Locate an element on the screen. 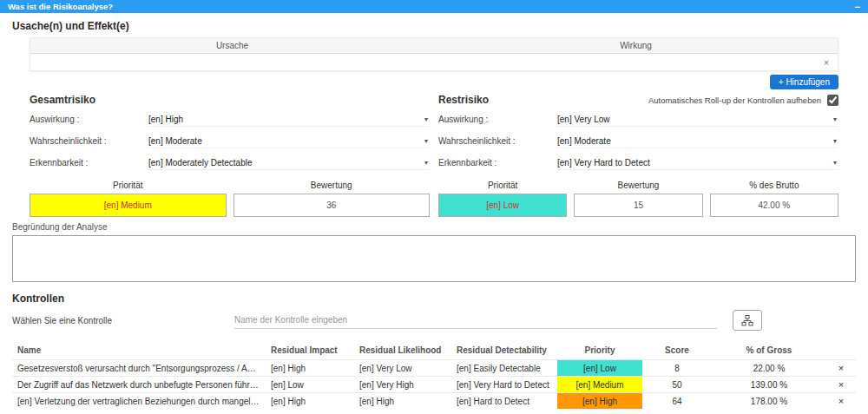 The image size is (868, 414). hierarchy-icon is located at coordinates (747, 321).